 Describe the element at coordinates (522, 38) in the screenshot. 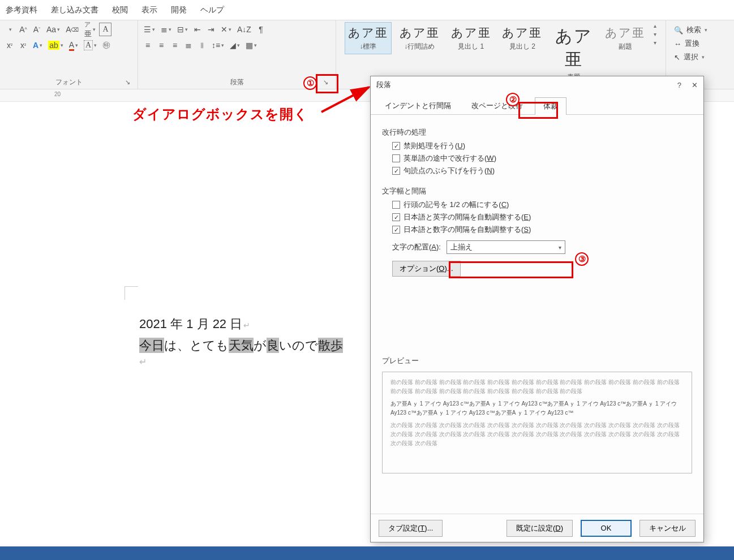

I see `style-heading2: あア亜 見出し 2` at that location.